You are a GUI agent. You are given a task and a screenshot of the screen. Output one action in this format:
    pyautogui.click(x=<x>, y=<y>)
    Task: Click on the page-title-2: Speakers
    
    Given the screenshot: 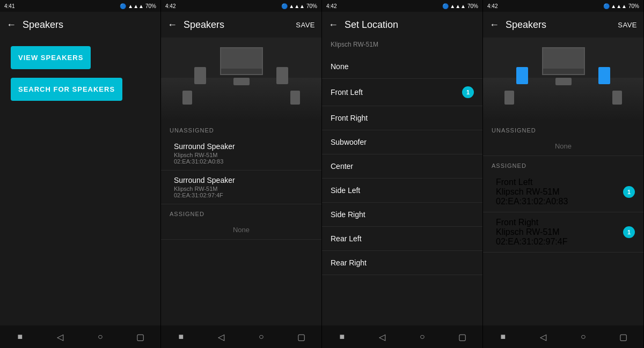 What is the action you would take?
    pyautogui.click(x=239, y=25)
    